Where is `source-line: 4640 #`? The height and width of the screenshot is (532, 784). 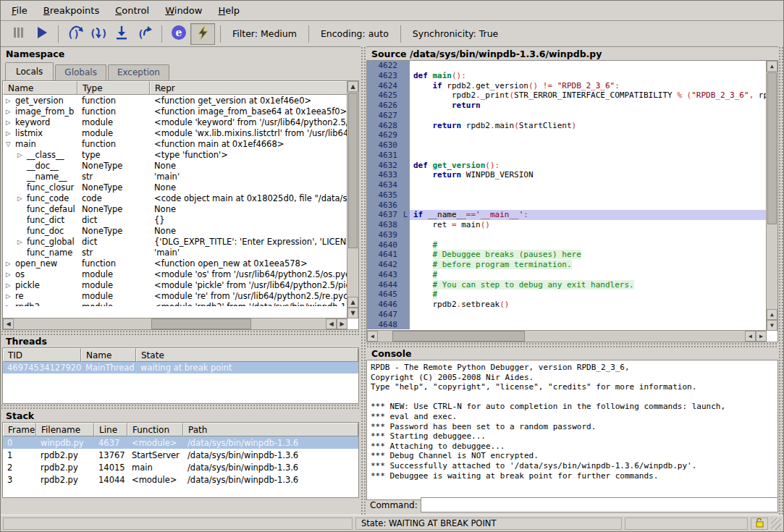
source-line: 4640 # is located at coordinates (567, 245).